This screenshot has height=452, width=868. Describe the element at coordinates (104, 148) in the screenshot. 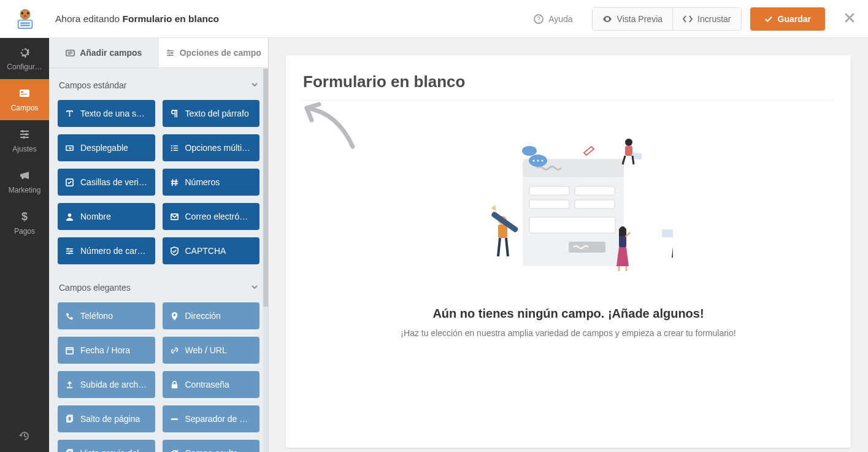

I see `field-label: Desplegable` at that location.